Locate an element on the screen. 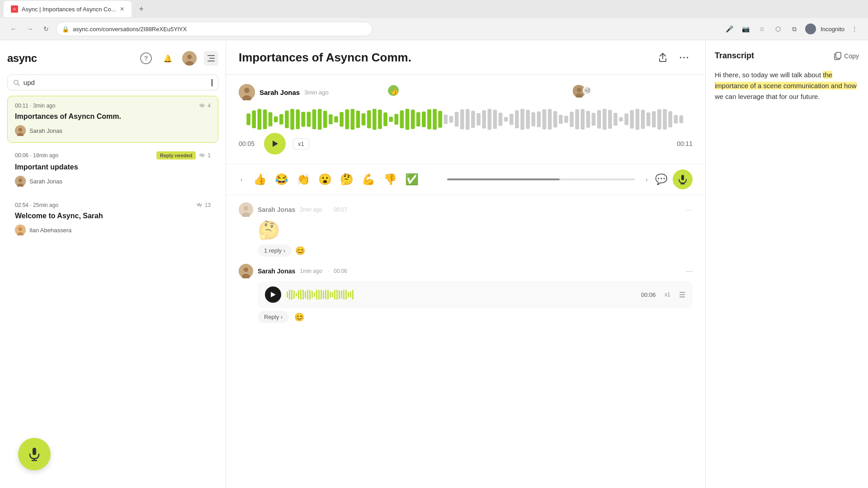 The image size is (868, 488). emoji-muscle: 💪 is located at coordinates (368, 179).